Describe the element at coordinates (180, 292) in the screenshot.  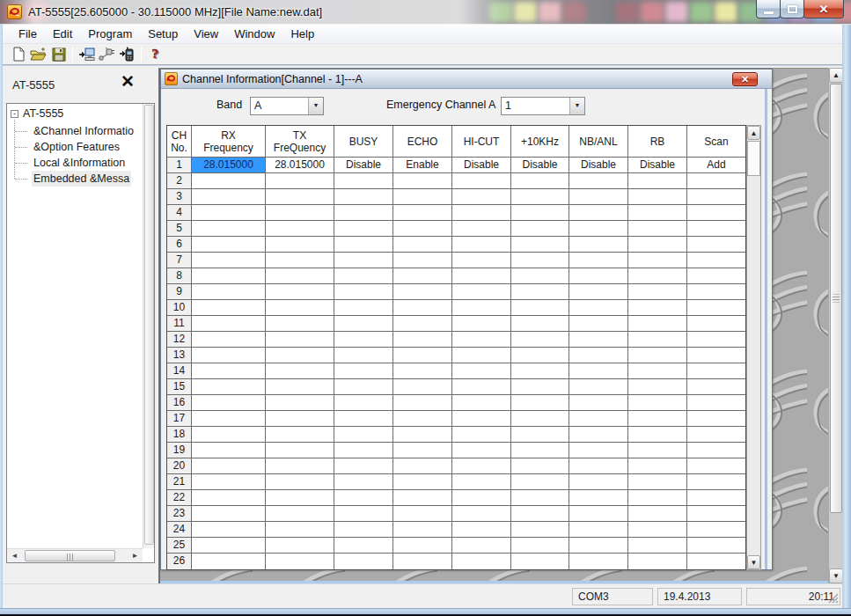
I see `row-number-cell: 9` at that location.